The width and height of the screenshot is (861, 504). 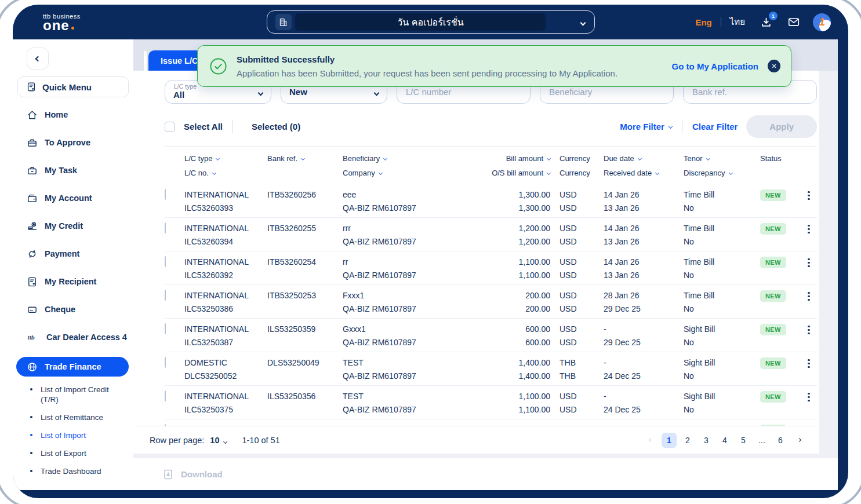 I want to click on download-bar: Download, so click(x=486, y=474).